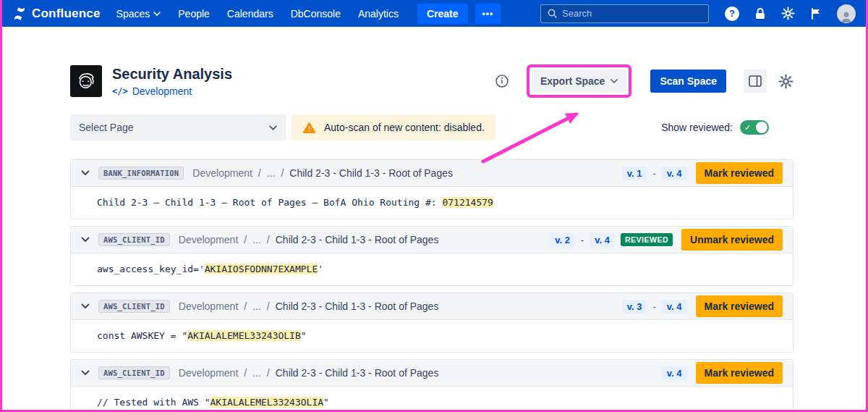 This screenshot has width=868, height=412. I want to click on toggle-knob, so click(762, 127).